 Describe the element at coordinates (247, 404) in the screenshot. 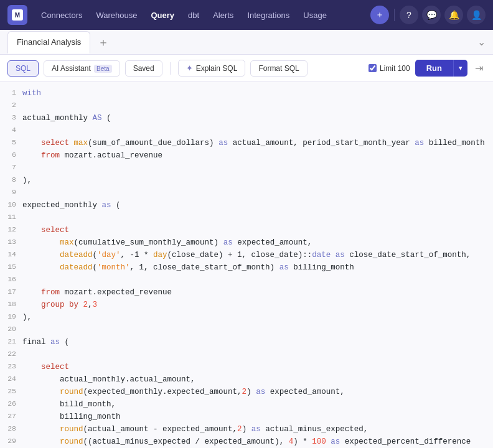

I see `code-line: 26 billd_month,` at that location.